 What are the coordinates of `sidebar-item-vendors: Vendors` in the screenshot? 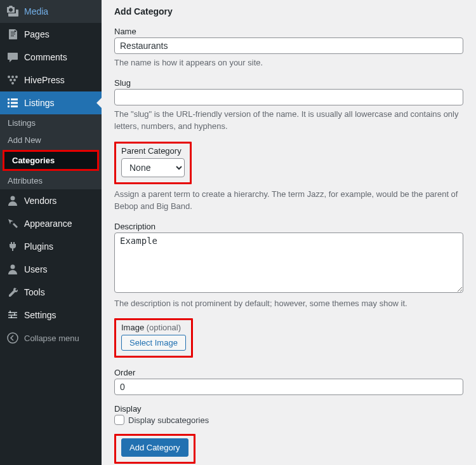 It's located at (51, 201).